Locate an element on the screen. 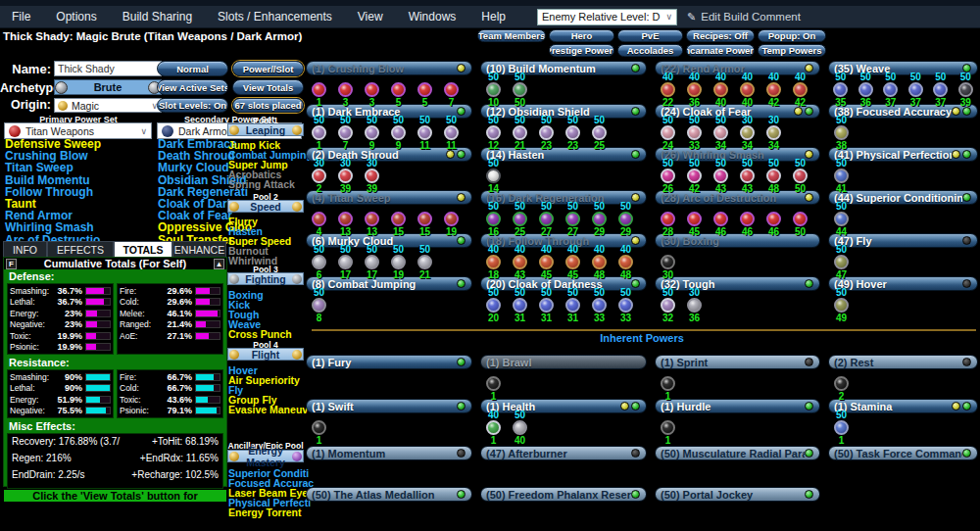  power-entry--12-obsidian-shield: (12) Obsidian Shield50125021502350235025 is located at coordinates (564, 127).